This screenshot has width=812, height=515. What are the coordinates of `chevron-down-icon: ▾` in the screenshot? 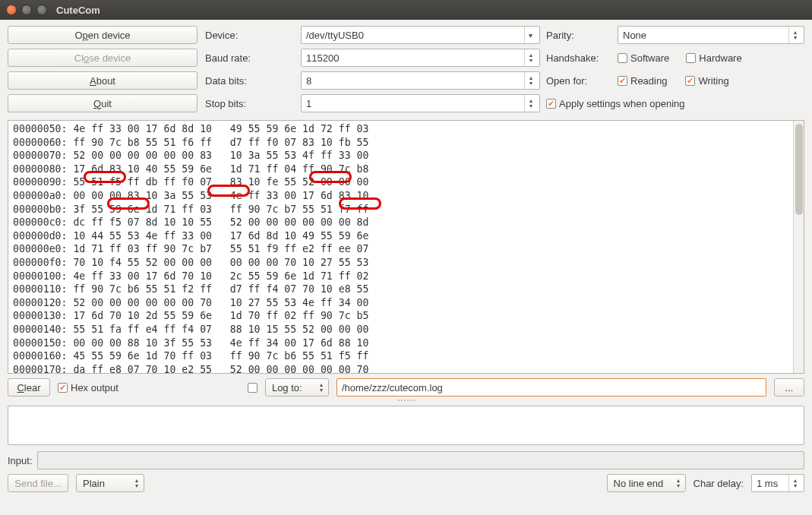 It's located at (530, 35).